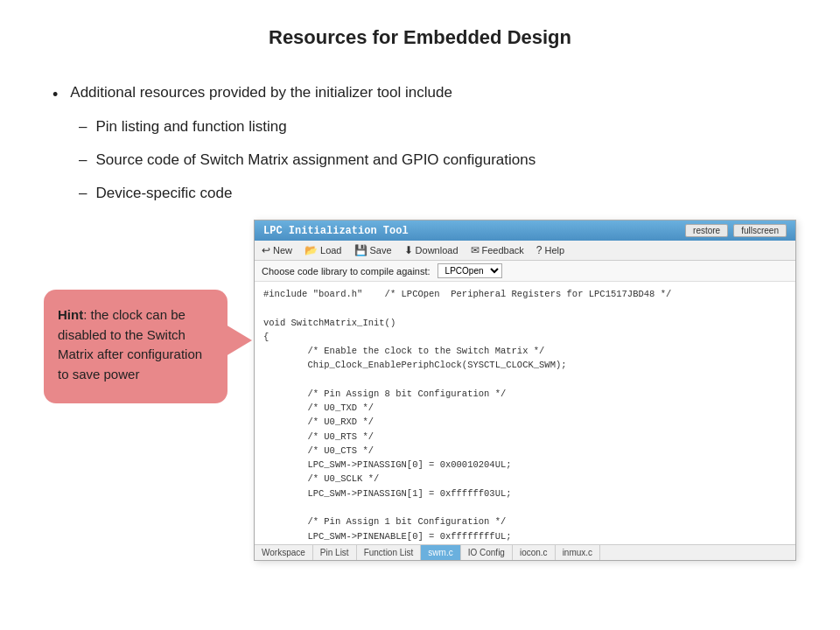  Describe the element at coordinates (336, 231) in the screenshot. I see `lpc-title: LPC Initialization Tool` at that location.